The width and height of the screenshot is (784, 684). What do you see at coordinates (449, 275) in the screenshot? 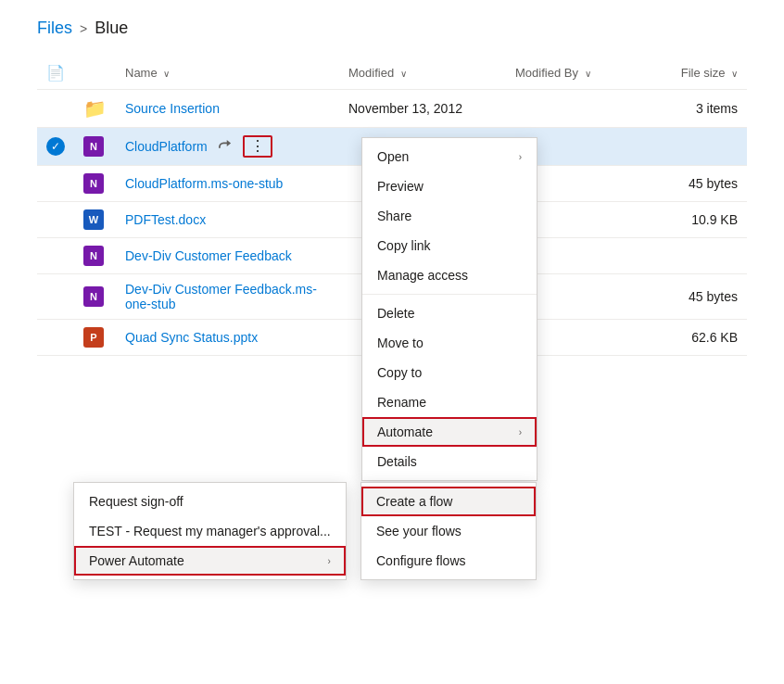
I see `context-menu-item-manage_access: Manage access` at bounding box center [449, 275].